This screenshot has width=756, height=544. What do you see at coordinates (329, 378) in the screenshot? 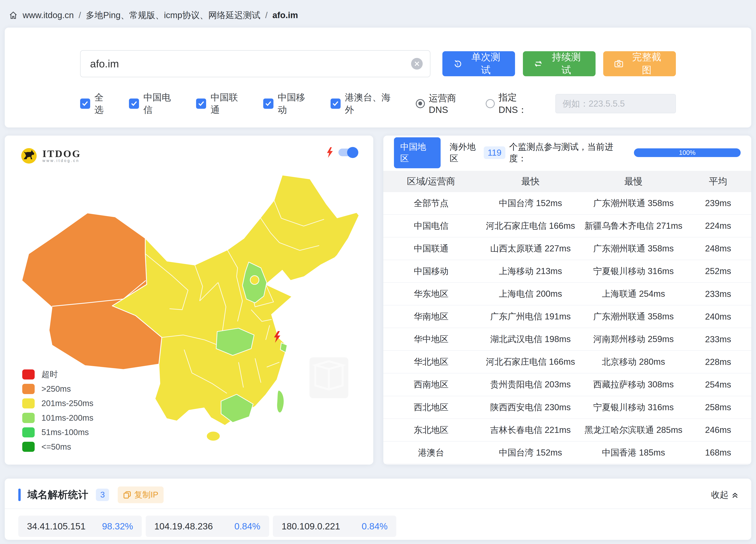
I see `map-watermark` at bounding box center [329, 378].